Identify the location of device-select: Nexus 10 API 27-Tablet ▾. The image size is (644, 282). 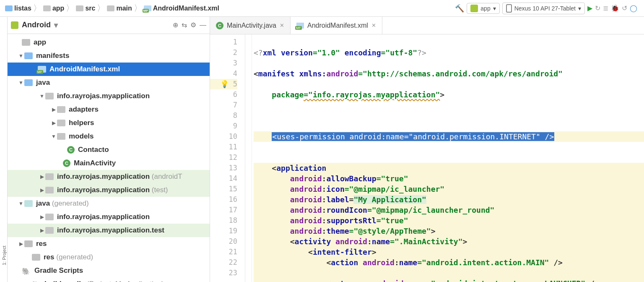
(543, 8).